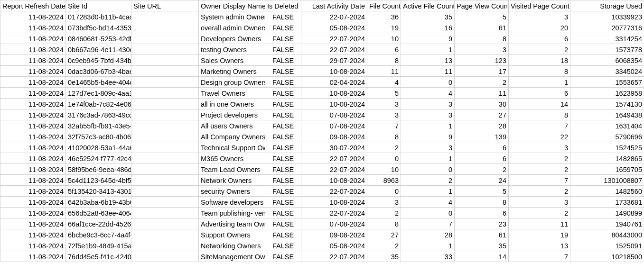  I want to click on cell-pageview: 5, so click(482, 191).